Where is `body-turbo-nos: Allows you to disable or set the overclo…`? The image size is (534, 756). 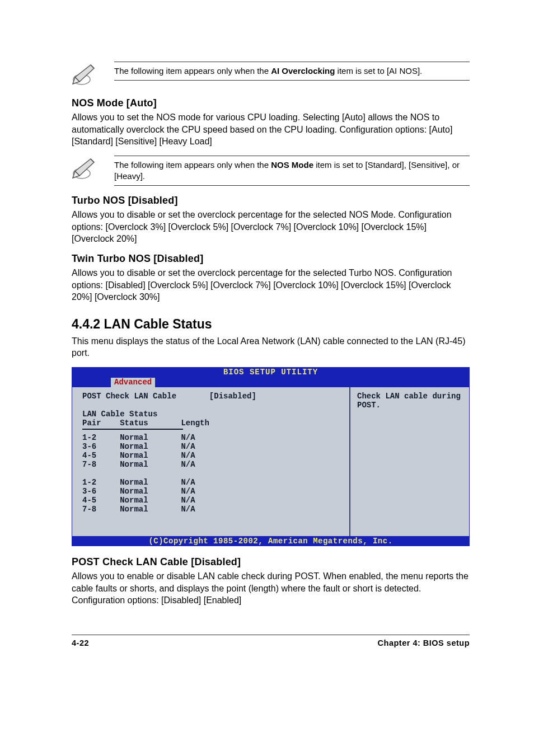
body-turbo-nos: Allows you to disable or set the overclo… is located at coordinates (271, 227).